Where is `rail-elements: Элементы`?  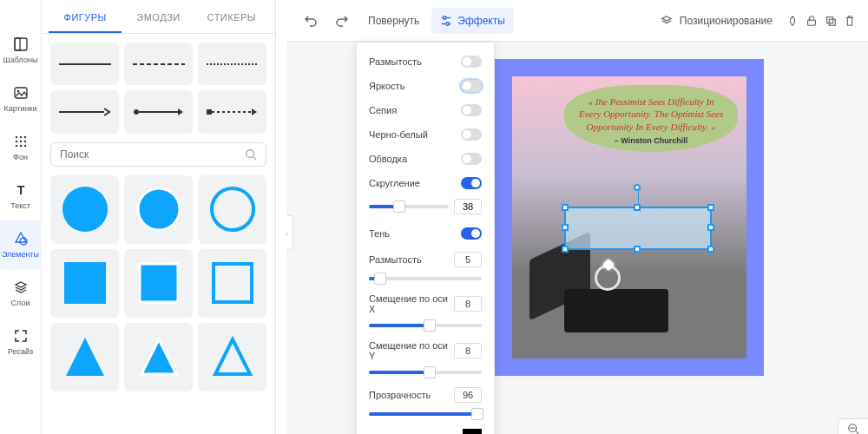 rail-elements: Элементы is located at coordinates (21, 245).